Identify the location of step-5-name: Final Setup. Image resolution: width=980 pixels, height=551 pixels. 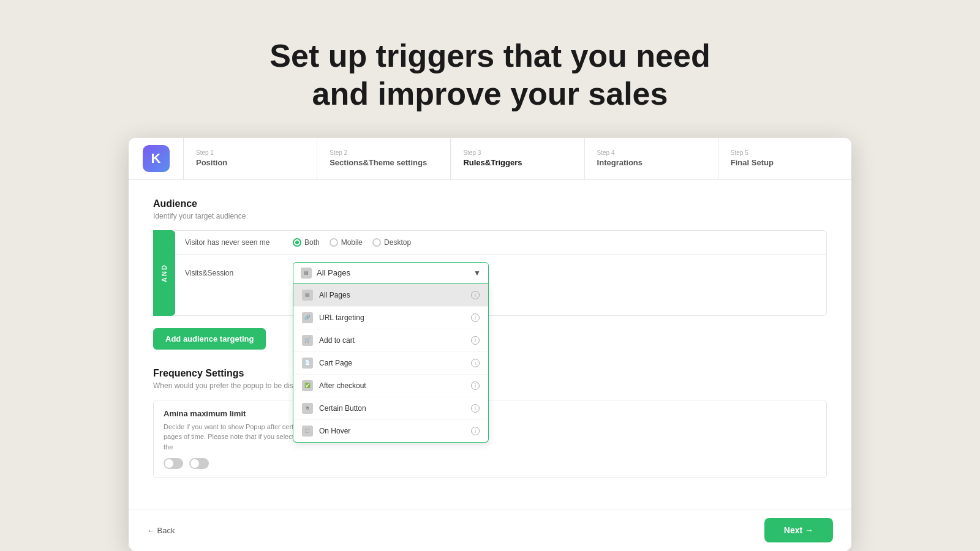
(785, 163).